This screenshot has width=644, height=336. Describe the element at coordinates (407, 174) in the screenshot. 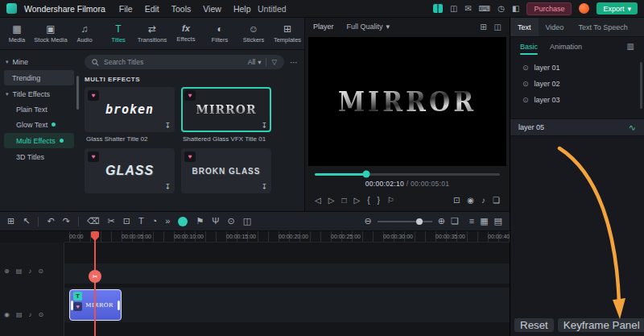

I see `player-seek-bar` at that location.